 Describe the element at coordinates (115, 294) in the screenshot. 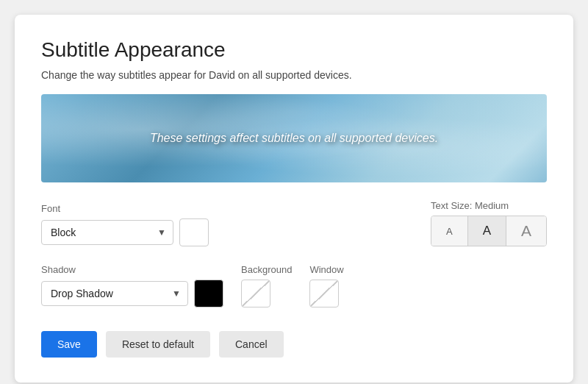

I see `shadow-select: Drop Shadow None Raised Depressed Unifor…` at that location.